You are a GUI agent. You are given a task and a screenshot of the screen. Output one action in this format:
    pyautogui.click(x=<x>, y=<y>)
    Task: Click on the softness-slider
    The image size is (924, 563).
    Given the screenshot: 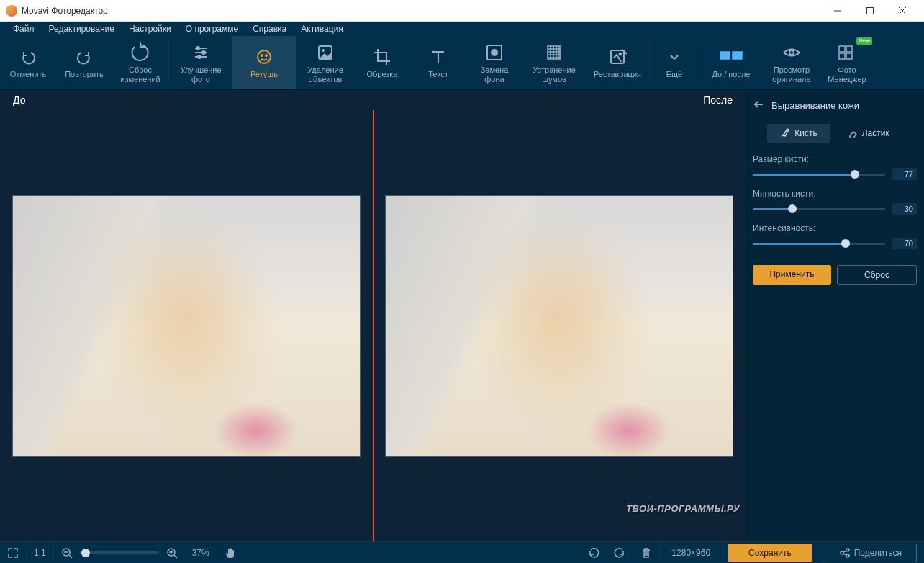 What is the action you would take?
    pyautogui.click(x=819, y=209)
    